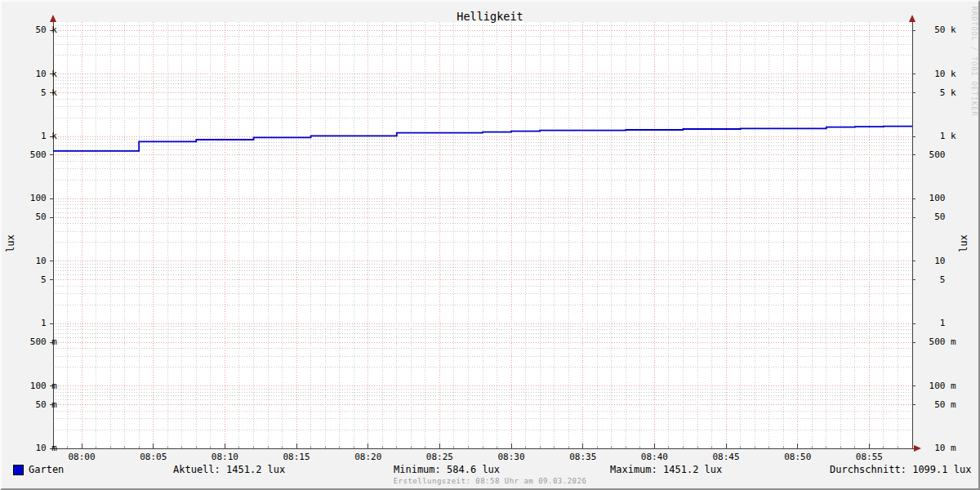  Describe the element at coordinates (197, 470) in the screenshot. I see `stat-aktuell-label: Aktuell:` at that location.